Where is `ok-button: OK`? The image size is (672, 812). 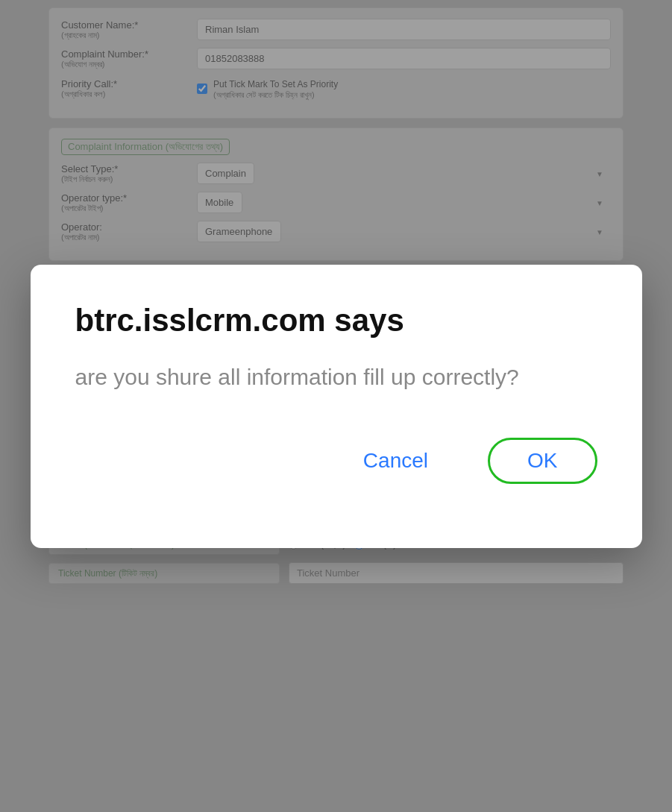
ok-button: OK is located at coordinates (542, 461).